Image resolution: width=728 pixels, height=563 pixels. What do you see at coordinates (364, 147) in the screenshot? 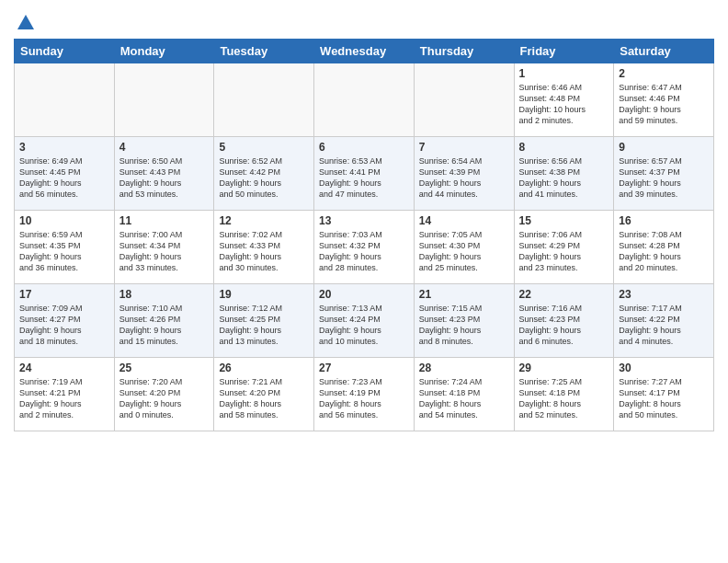
I see `day-number: 6` at bounding box center [364, 147].